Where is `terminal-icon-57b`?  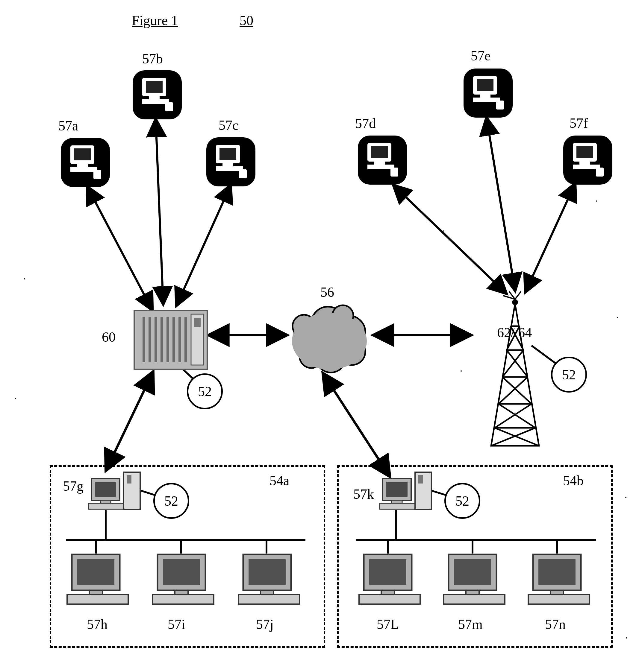 terminal-icon-57b is located at coordinates (157, 95).